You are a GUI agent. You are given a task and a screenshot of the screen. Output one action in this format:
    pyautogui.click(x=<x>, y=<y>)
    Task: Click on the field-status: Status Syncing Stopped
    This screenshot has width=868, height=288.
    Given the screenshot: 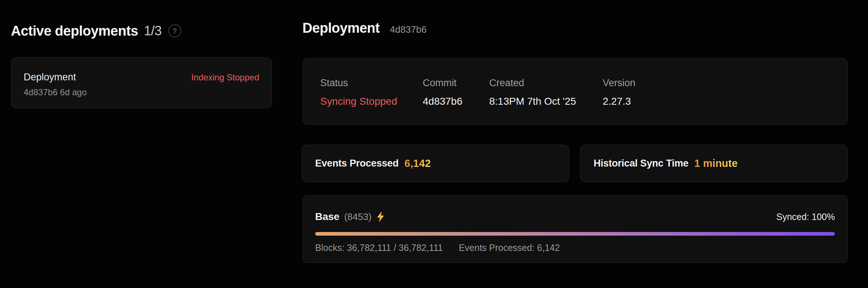 What is the action you would take?
    pyautogui.click(x=371, y=101)
    